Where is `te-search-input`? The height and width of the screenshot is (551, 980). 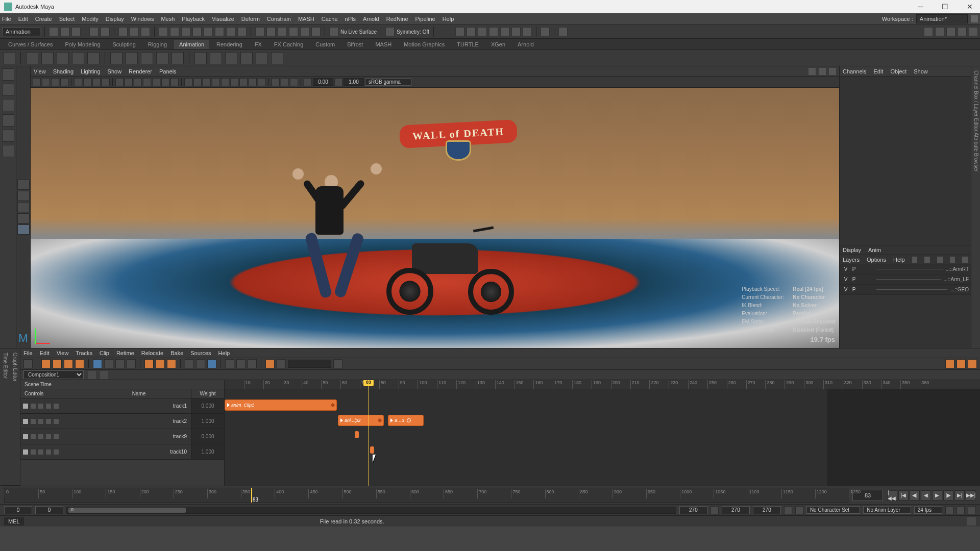
te-search-input is located at coordinates (309, 364).